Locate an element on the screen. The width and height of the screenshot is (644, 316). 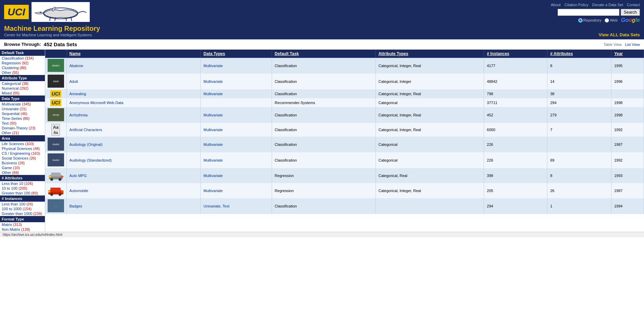
col-attribute-types: Attribute Types is located at coordinates (430, 54).